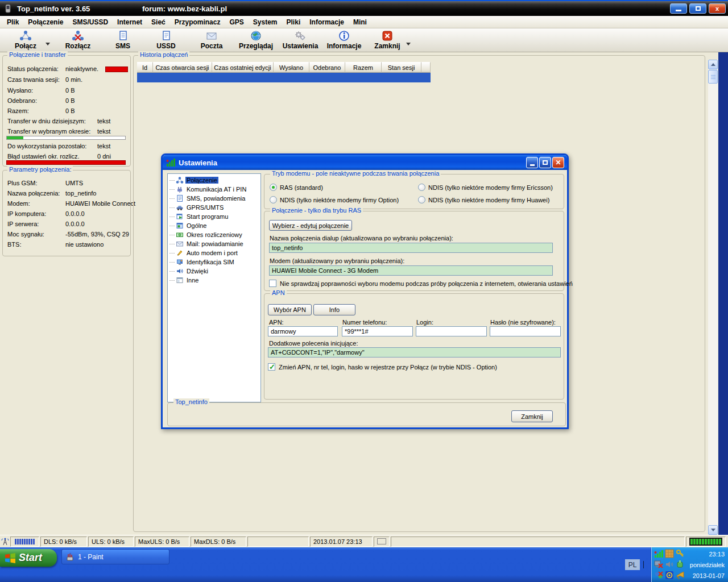 The image size is (728, 582). I want to click on apn-info-button: Info, so click(334, 310).